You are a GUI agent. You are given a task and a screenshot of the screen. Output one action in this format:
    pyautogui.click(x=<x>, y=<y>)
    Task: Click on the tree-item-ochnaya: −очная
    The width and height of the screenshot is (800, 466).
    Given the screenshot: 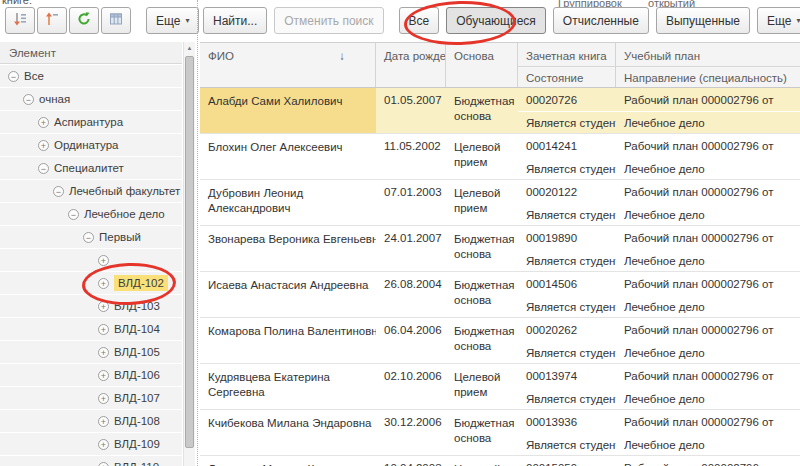 What is the action you would take?
    pyautogui.click(x=91, y=100)
    